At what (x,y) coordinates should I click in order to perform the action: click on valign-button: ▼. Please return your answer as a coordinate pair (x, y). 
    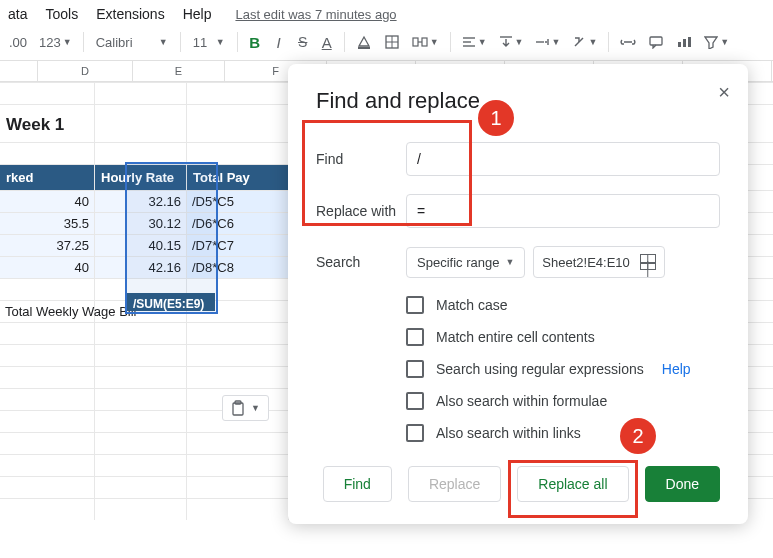
    Looking at the image, I should click on (512, 42).